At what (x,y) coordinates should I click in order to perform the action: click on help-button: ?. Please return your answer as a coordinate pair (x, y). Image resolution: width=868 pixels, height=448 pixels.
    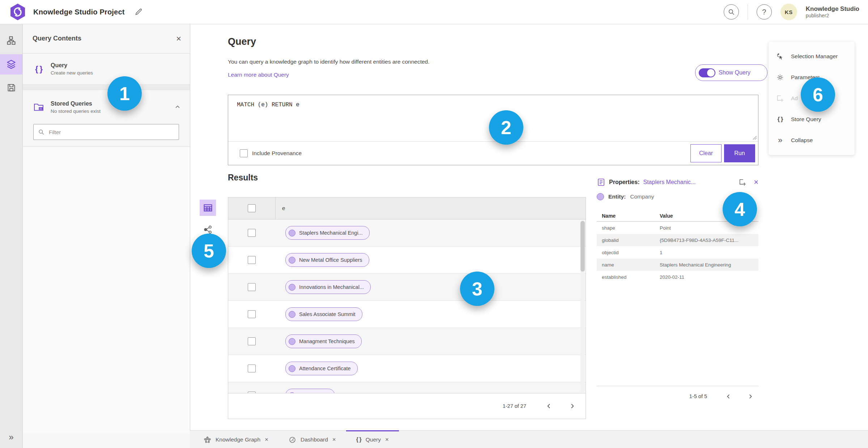
    Looking at the image, I should click on (764, 12).